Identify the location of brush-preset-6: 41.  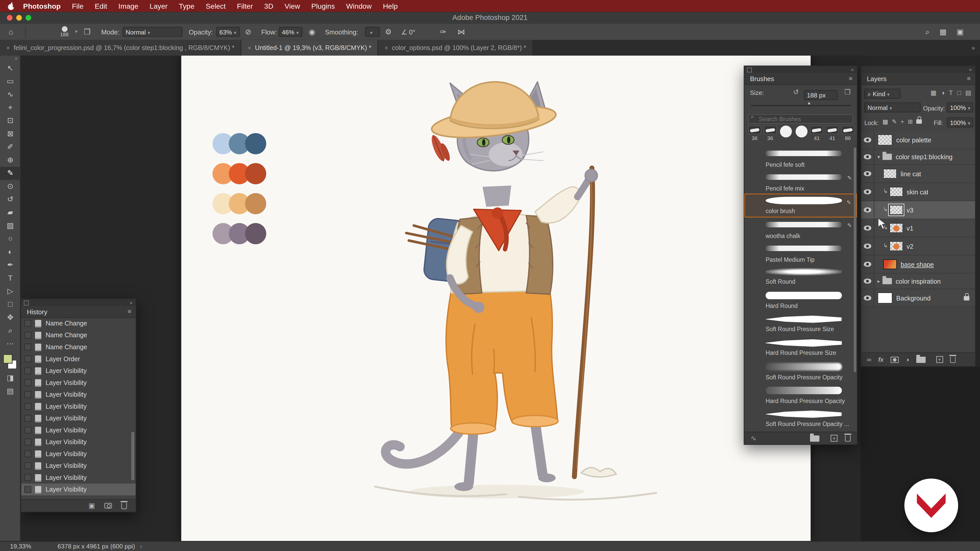
(832, 135).